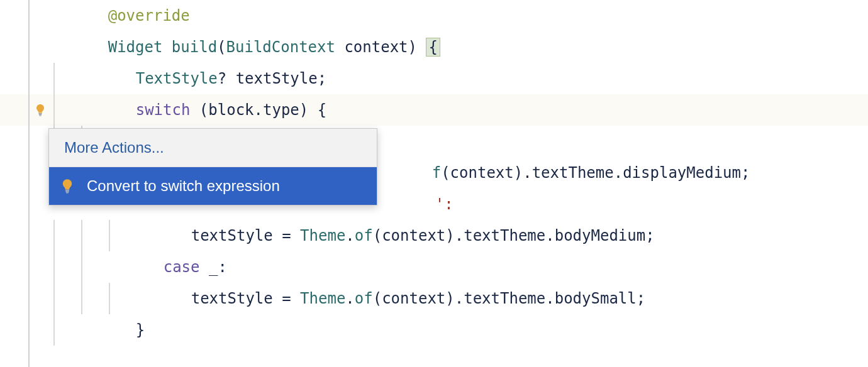 The height and width of the screenshot is (367, 868). Describe the element at coordinates (595, 173) in the screenshot. I see `theme-chain: (context).textTheme.displayMedium;` at that location.